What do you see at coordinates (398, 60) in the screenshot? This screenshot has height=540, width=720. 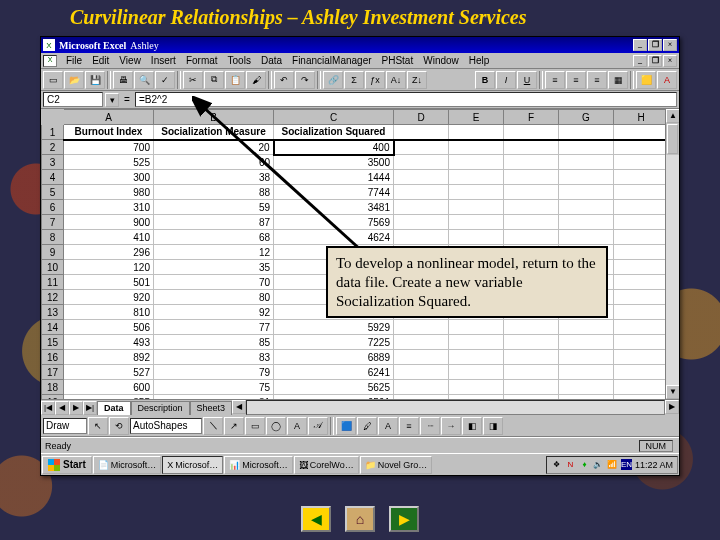 I see `menu-phstat: PHStat` at bounding box center [398, 60].